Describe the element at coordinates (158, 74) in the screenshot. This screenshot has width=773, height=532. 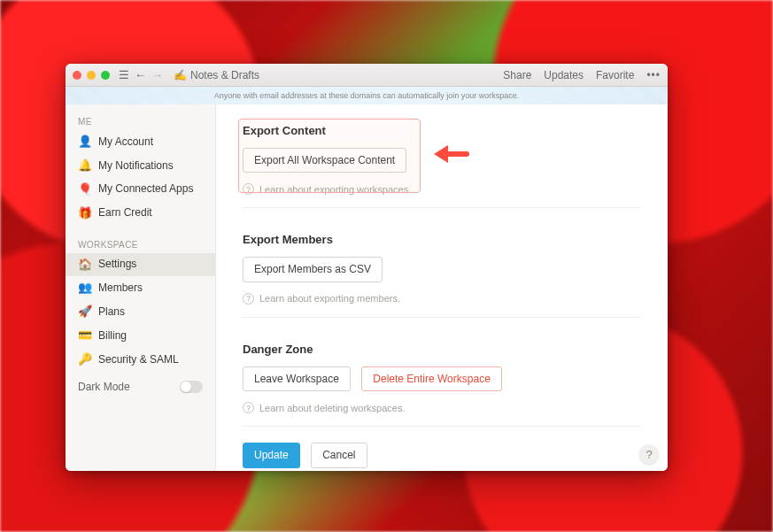
I see `forward-icon: →` at that location.